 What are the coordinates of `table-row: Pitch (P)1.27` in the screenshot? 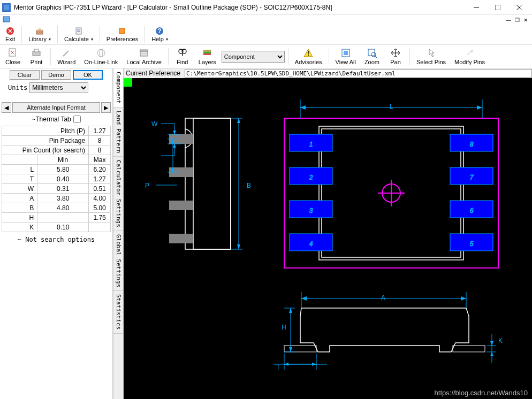 It's located at (57, 131).